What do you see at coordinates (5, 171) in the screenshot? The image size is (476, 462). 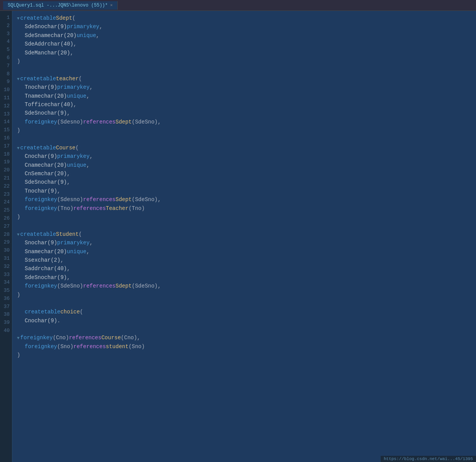 I see `line-number: 20` at bounding box center [5, 171].